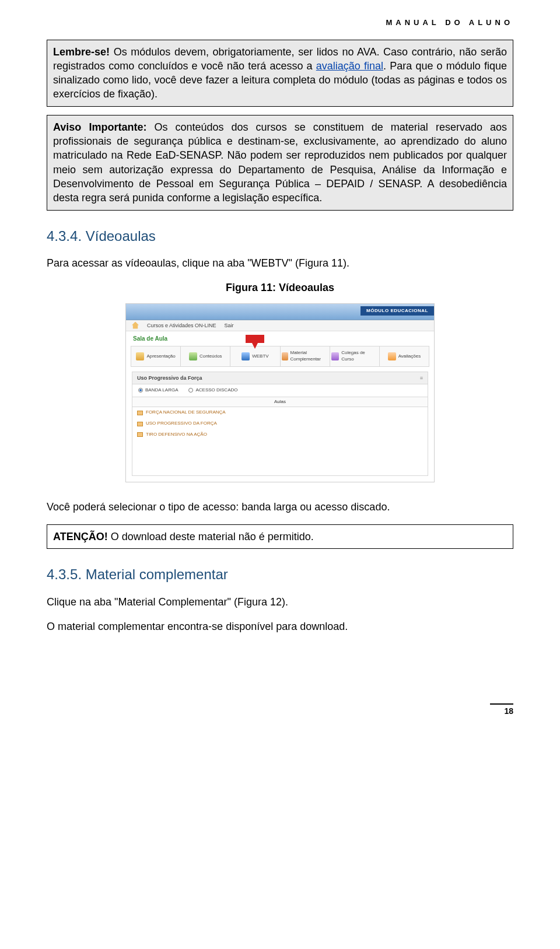  I want to click on tab-label: Material Complementar, so click(309, 356).